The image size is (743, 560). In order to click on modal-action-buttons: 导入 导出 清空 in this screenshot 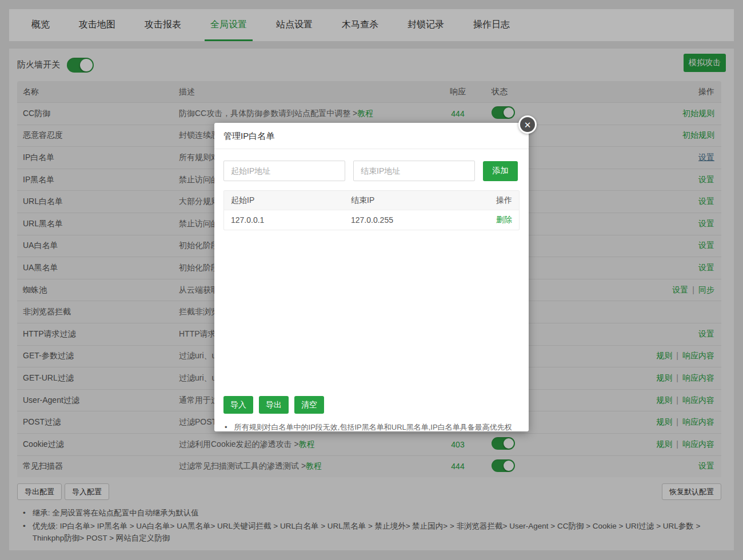, I will do `click(277, 405)`.